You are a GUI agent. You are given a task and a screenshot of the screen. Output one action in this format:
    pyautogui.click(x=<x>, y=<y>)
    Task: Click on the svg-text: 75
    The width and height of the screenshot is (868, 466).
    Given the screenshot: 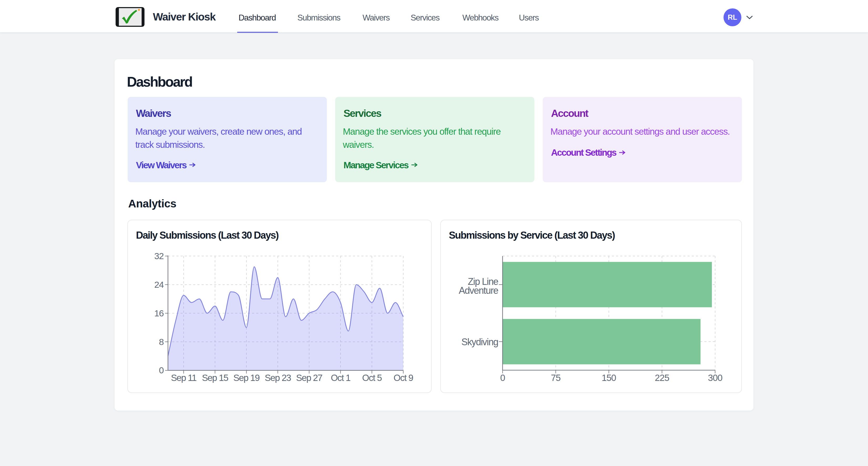 What is the action you would take?
    pyautogui.click(x=556, y=378)
    